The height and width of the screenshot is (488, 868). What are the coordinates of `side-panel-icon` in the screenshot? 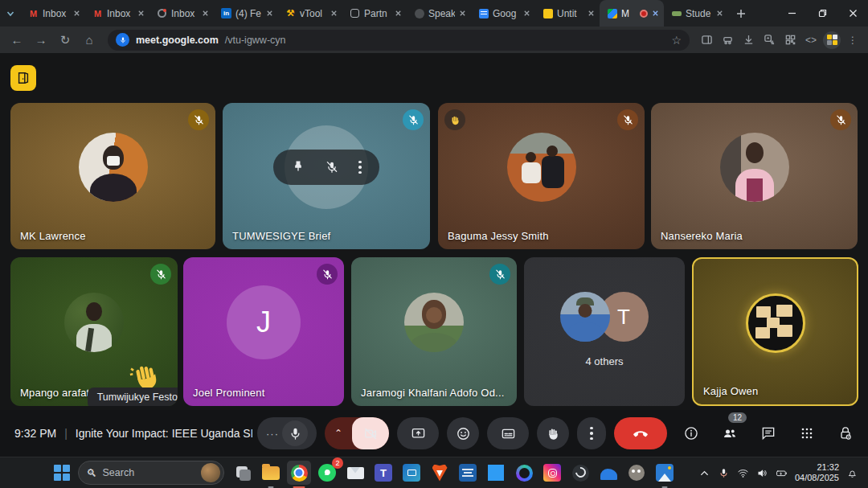 It's located at (706, 40).